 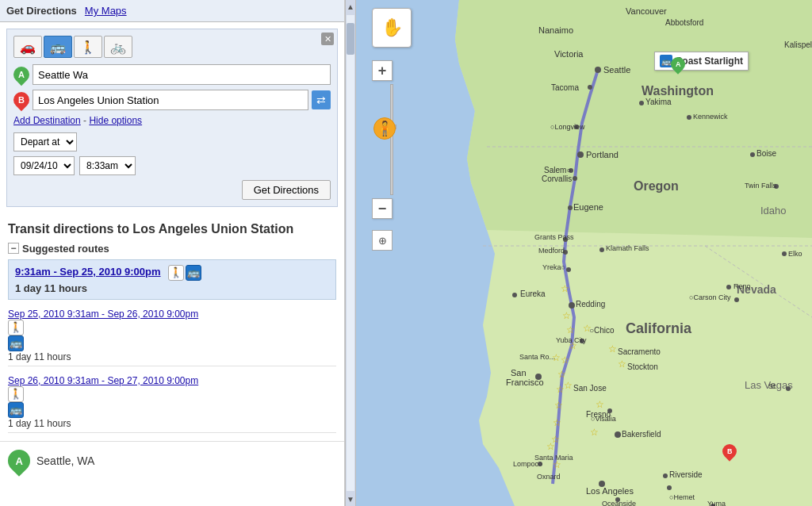 I want to click on route-2-duration: 1 day 11 hours, so click(x=172, y=357).